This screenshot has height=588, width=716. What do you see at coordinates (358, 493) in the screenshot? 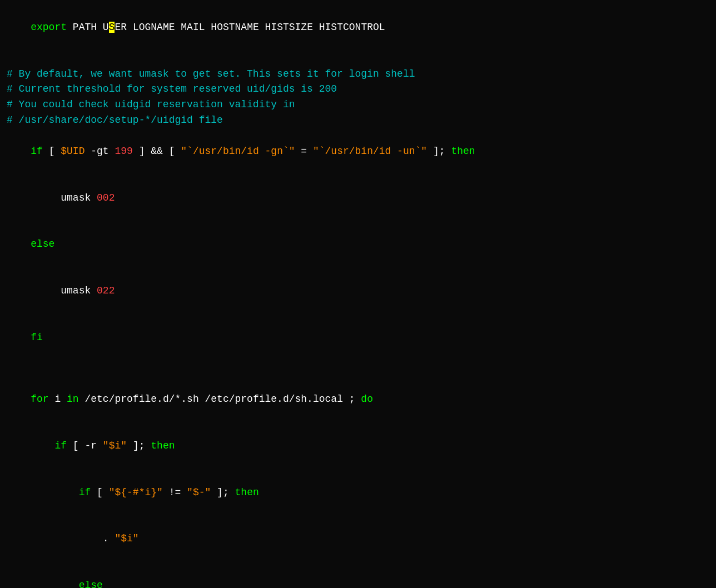
I see `line-if-3: if [ "${-#*i}" != "$-" ]; then` at bounding box center [358, 493].